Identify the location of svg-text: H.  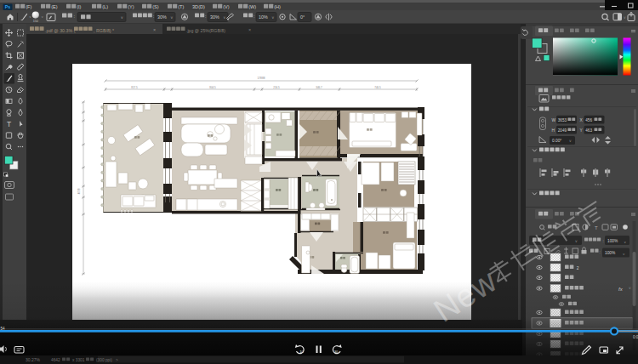
(554, 131).